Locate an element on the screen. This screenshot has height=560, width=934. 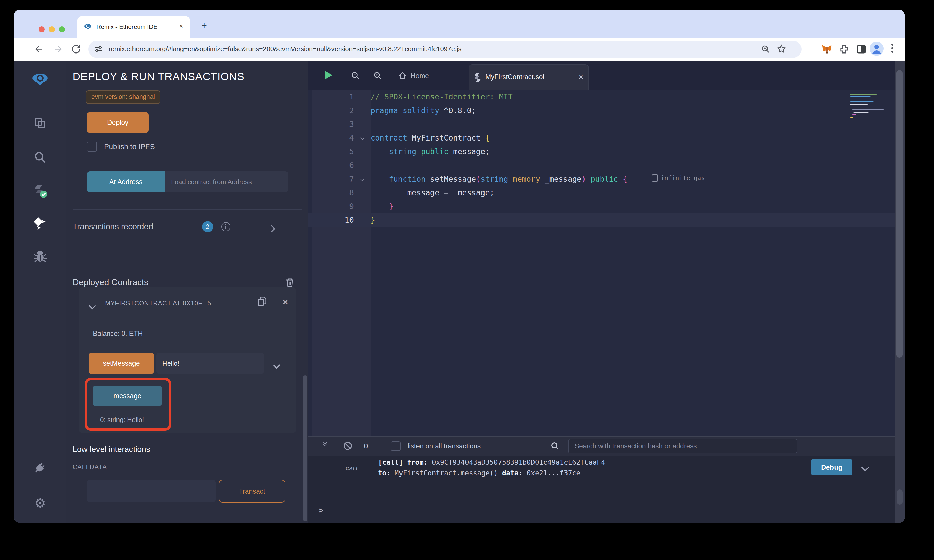
back-icon is located at coordinates (39, 49).